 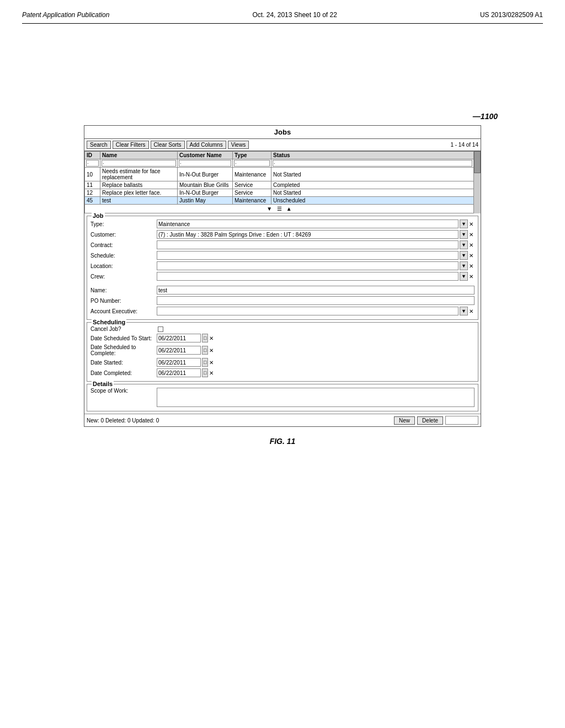 I want to click on filter-row, so click(x=279, y=163).